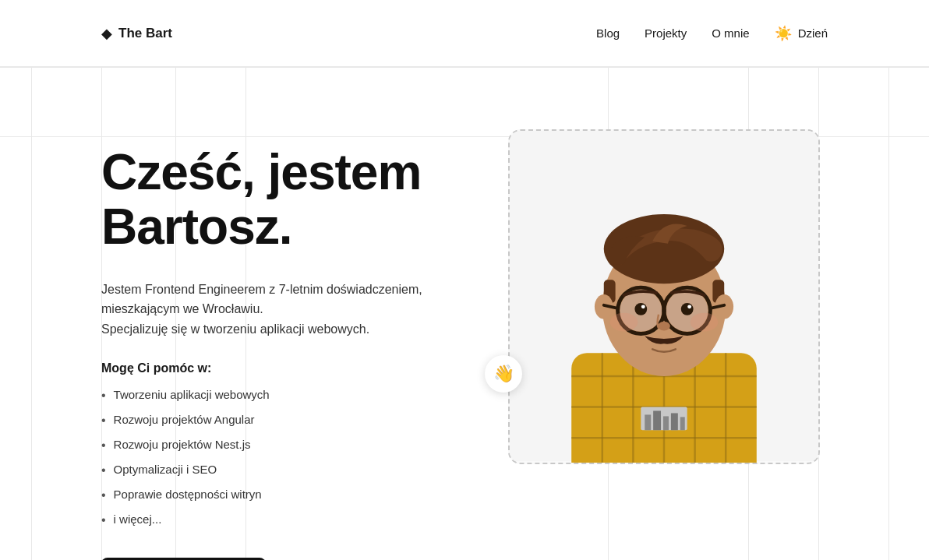 The width and height of the screenshot is (929, 560). Describe the element at coordinates (277, 368) in the screenshot. I see `can-help-heading: Mogę Ci pomóc w:` at that location.